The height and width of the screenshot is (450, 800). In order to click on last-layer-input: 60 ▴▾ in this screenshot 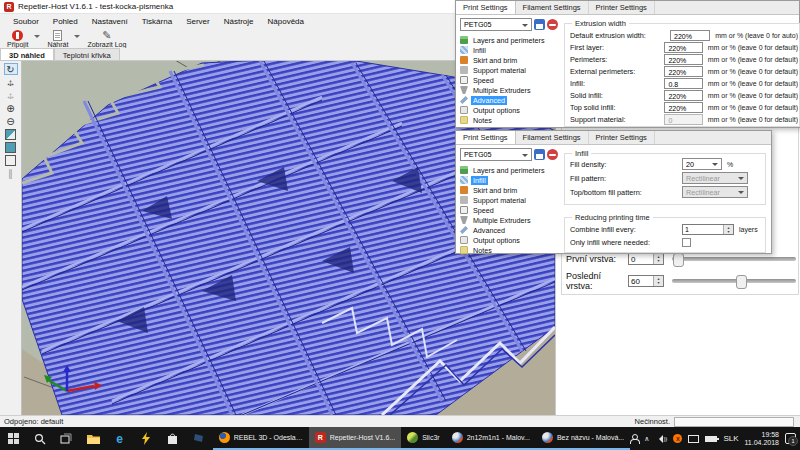, I will do `click(646, 281)`.